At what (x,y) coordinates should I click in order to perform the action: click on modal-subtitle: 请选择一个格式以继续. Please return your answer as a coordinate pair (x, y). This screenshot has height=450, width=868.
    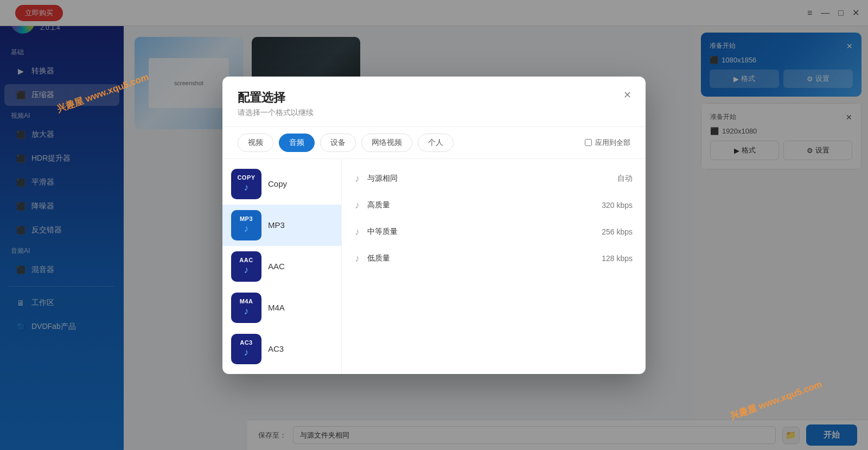
    Looking at the image, I should click on (434, 113).